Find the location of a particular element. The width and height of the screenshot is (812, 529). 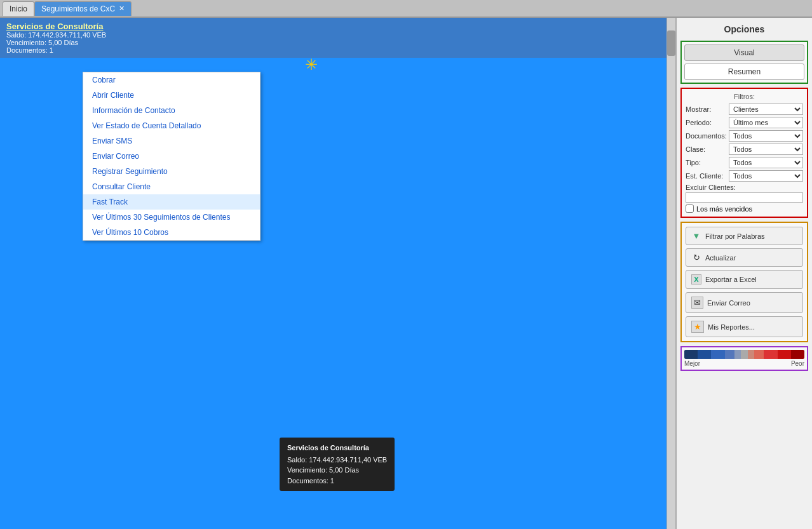

exportar-excel-label: Exportar a Excel is located at coordinates (731, 279).